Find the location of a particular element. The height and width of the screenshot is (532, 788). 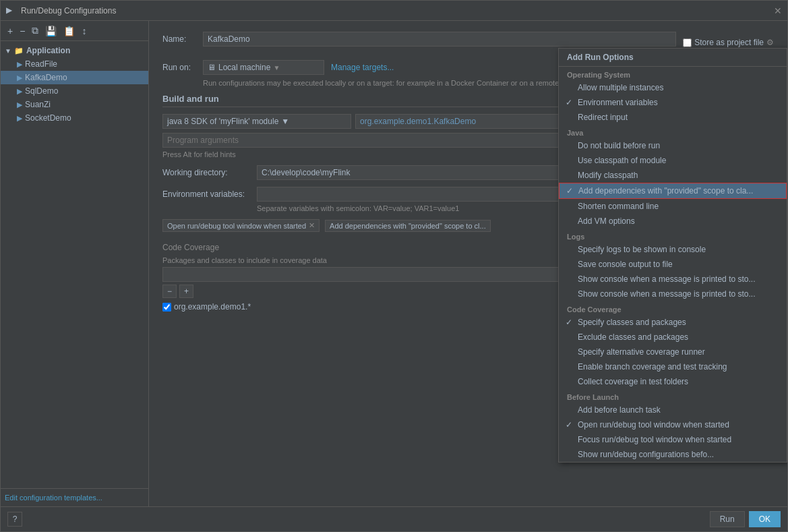

edit-templates-link: Edit configuration templates... is located at coordinates (54, 498).